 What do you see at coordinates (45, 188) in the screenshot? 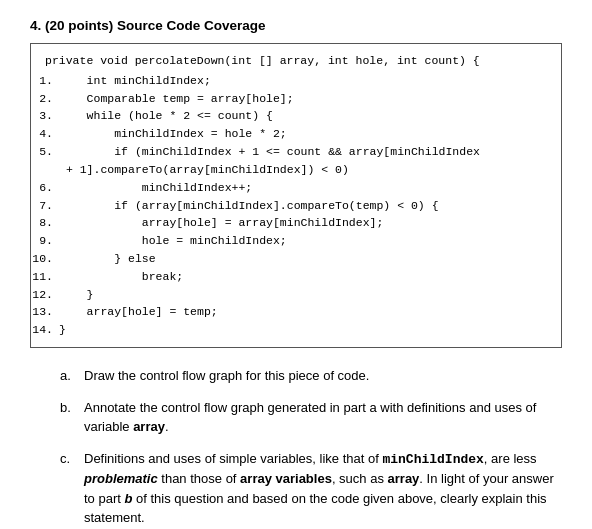
I see `line-number: 6.` at bounding box center [45, 188].